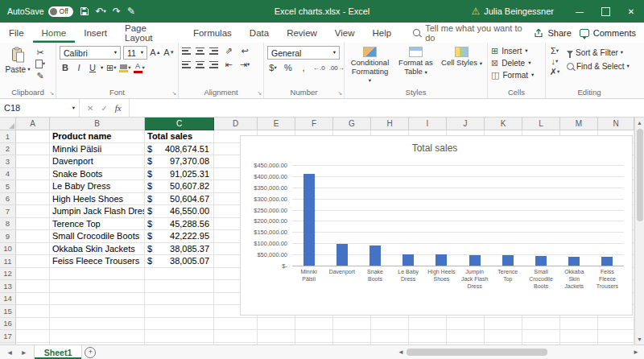 This screenshot has height=359, width=644. I want to click on row-header-17: 17, so click(8, 336).